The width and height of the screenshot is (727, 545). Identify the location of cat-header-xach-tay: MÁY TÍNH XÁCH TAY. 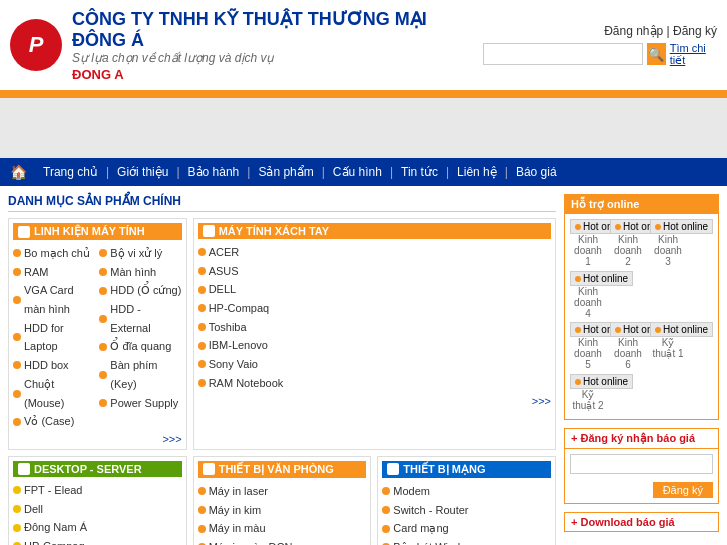
(374, 231).